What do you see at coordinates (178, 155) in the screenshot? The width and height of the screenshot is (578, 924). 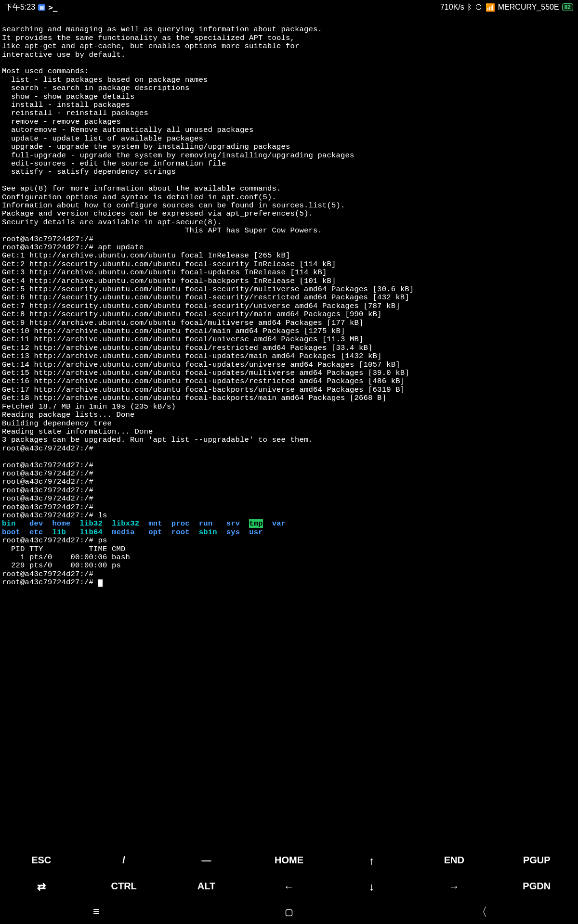 I see `term-line: full-upgrade - upgrade the system by rem…` at bounding box center [178, 155].